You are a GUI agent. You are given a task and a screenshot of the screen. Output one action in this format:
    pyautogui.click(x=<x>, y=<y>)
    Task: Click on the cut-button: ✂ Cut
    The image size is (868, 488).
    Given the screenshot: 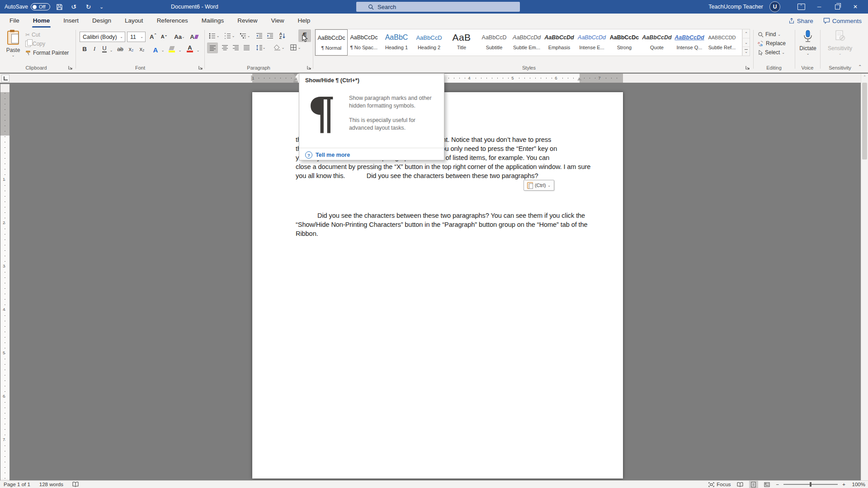 What is the action you would take?
    pyautogui.click(x=33, y=35)
    